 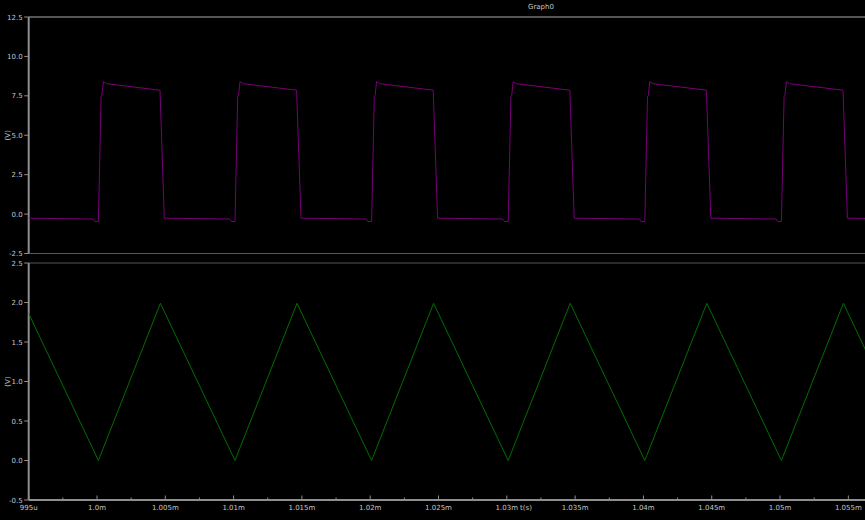 I want to click on y-tick-label: 1.0, so click(x=18, y=382).